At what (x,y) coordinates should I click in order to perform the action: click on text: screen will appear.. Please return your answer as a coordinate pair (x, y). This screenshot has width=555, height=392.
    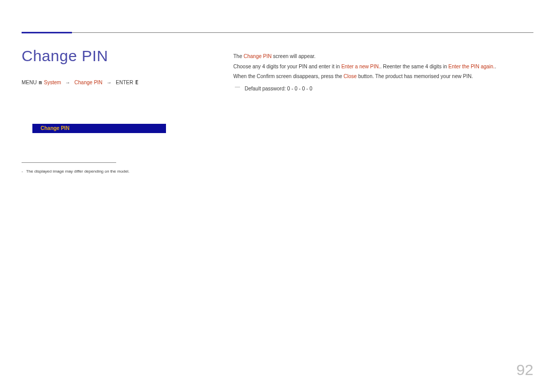
    Looking at the image, I should click on (294, 57).